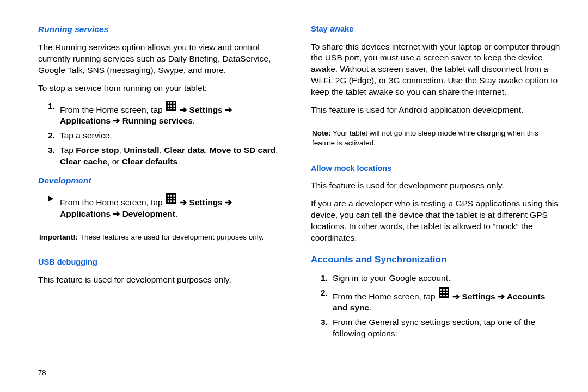 Image resolution: width=588 pixels, height=392 pixels. What do you see at coordinates (171, 237) in the screenshot?
I see `note-body: These features are used for development …` at bounding box center [171, 237].